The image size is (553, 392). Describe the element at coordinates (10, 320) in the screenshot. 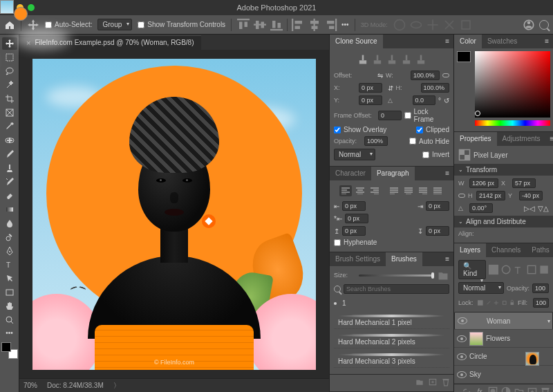

I see `zoom-tool` at that location.